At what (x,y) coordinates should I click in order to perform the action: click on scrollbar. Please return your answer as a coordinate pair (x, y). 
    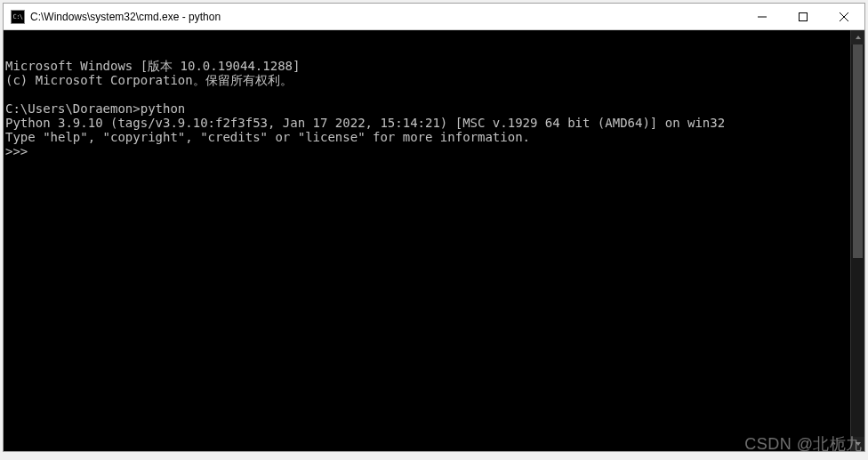
    Looking at the image, I should click on (857, 240).